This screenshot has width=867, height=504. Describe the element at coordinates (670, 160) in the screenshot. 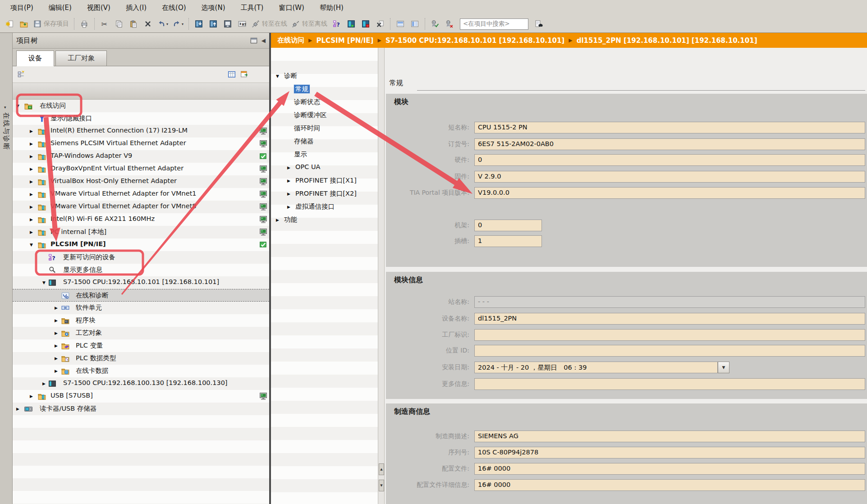

I see `hardware-field: 0` at that location.